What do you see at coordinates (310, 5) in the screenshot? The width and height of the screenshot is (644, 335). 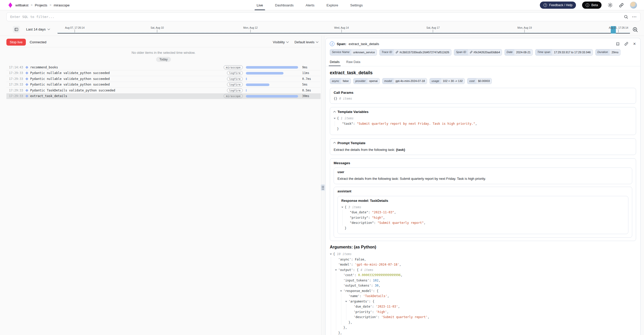 I see `tab-alerts: Alerts` at bounding box center [310, 5].